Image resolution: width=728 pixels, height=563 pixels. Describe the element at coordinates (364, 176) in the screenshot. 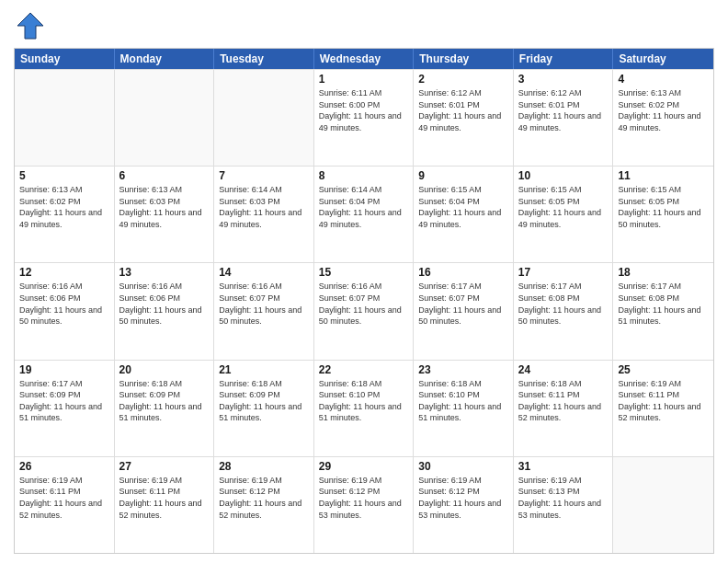

I see `day-number: 8` at that location.